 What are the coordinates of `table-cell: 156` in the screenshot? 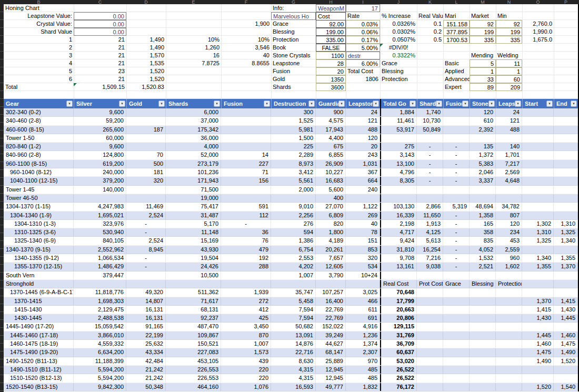 It's located at (246, 181).